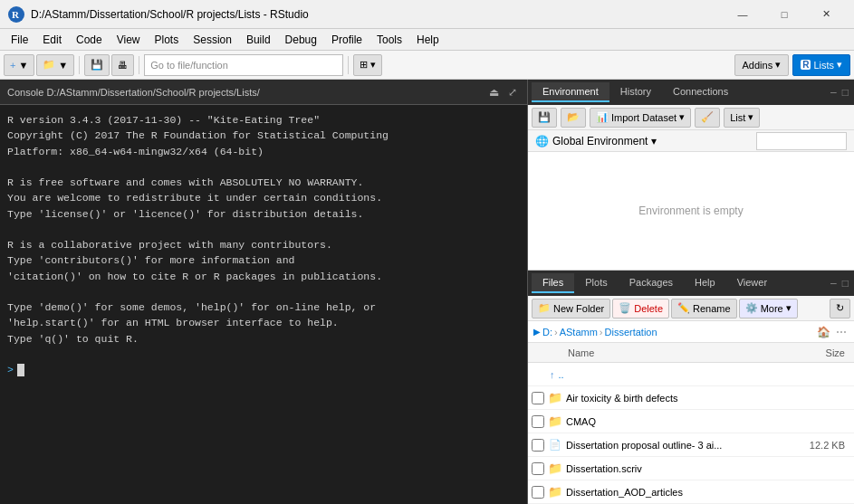 Image resolution: width=854 pixels, height=504 pixels. What do you see at coordinates (824, 332) in the screenshot?
I see `breadcrumb-home-icon: 🏠` at bounding box center [824, 332].